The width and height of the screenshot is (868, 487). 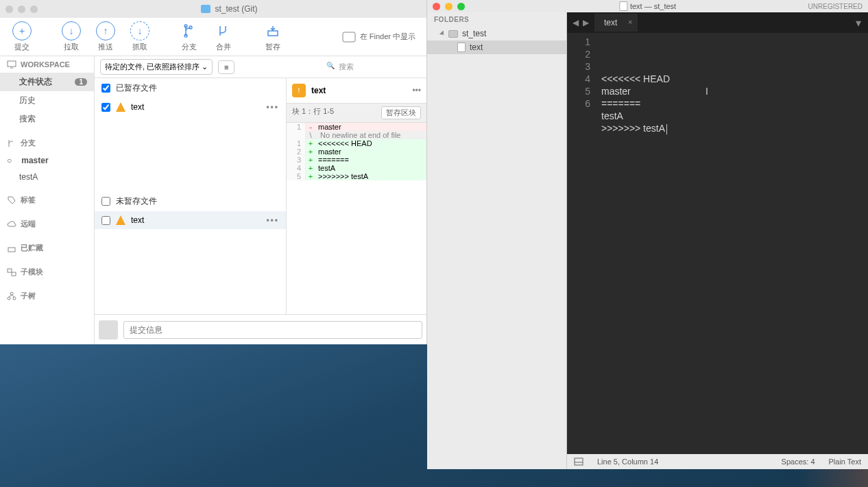 What do you see at coordinates (12, 224) in the screenshot?
I see `cloud-icon` at bounding box center [12, 224].